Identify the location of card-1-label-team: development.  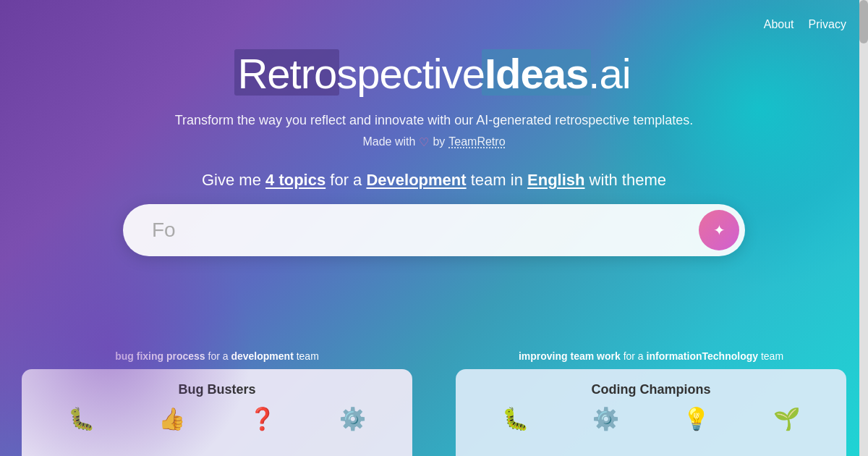
(262, 356).